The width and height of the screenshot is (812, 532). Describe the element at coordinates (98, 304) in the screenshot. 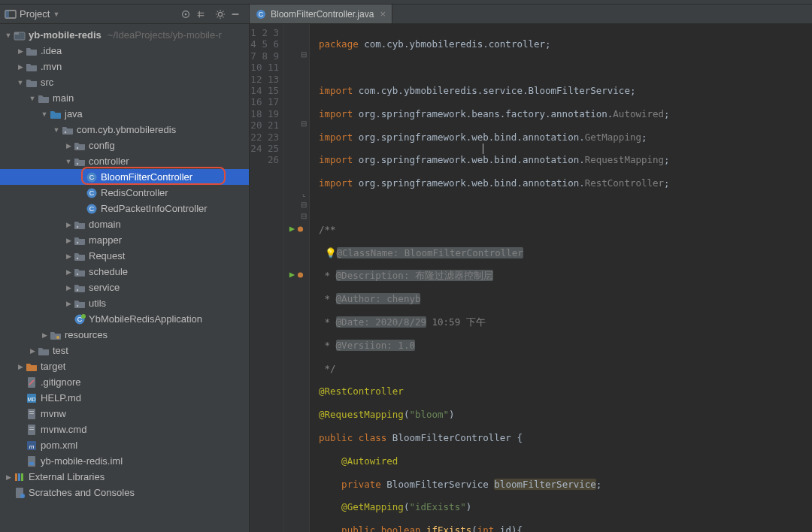

I see `tree-item-label: utils` at that location.